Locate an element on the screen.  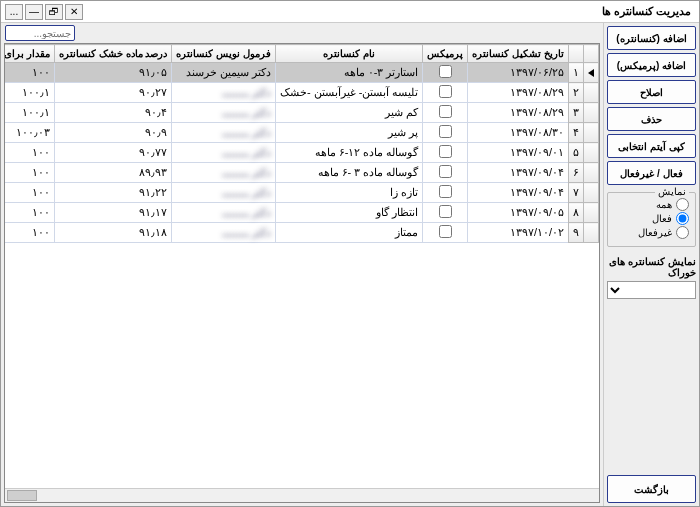
feed-concentrate-label: نمایش کنسانتره های خوراک is located at coordinates (652, 267).